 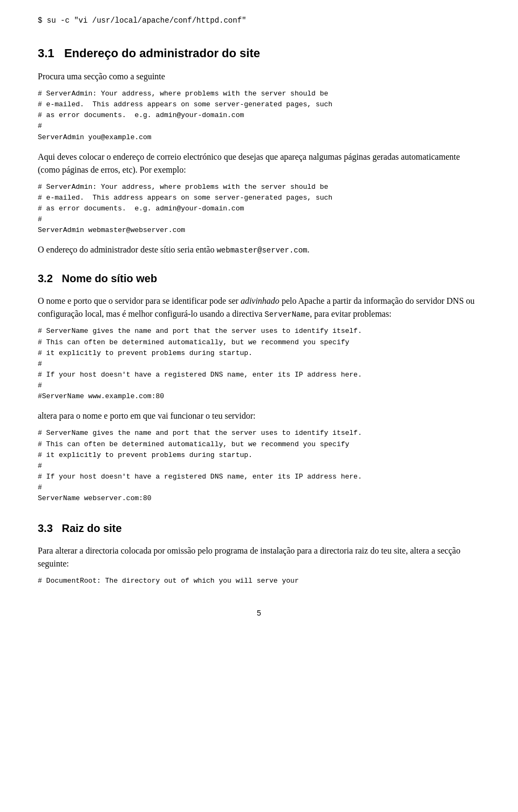 What do you see at coordinates (149, 53) in the screenshot?
I see `section-3-1-title: 3.1 Endereço do administrador do site` at bounding box center [149, 53].